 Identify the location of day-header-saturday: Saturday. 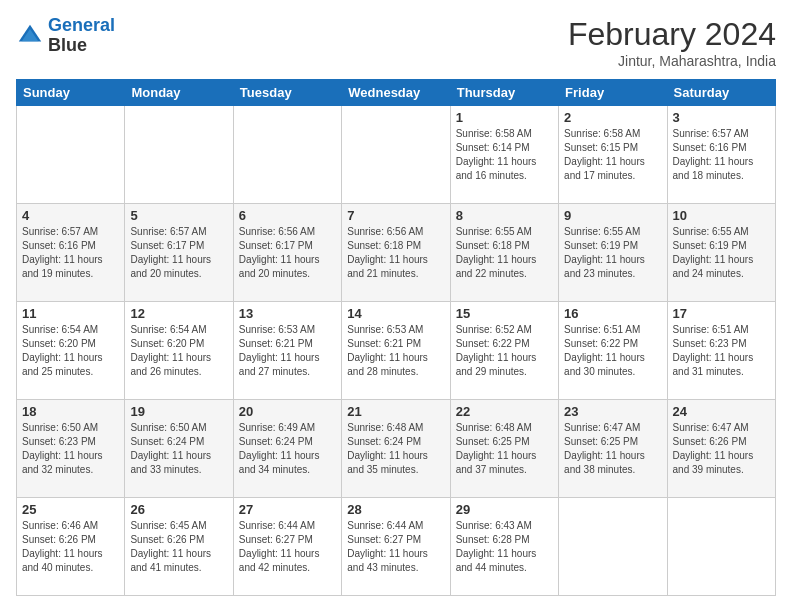
(721, 93).